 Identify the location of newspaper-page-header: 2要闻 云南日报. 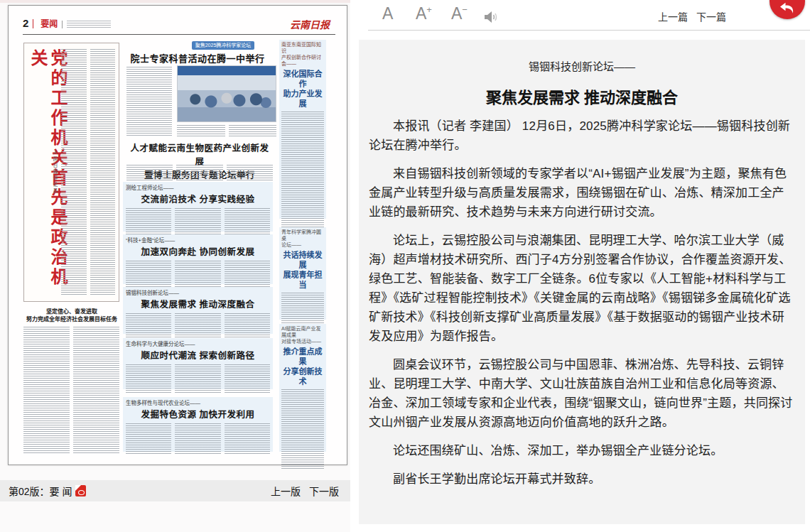
(179, 24).